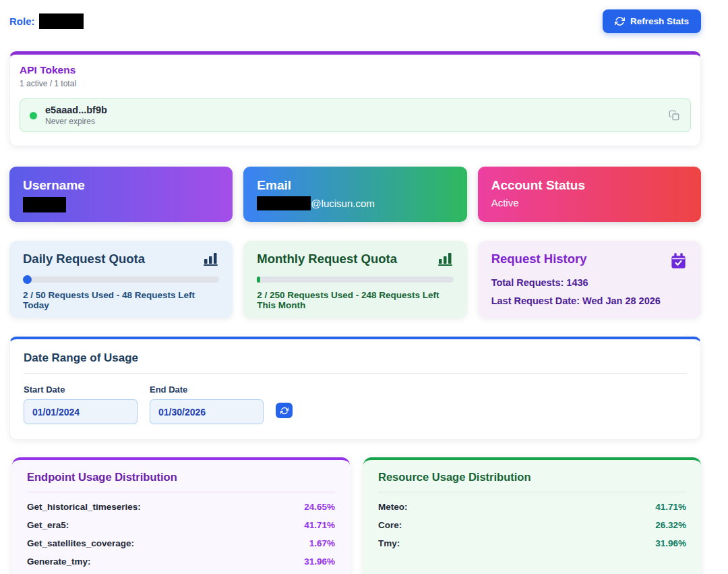  What do you see at coordinates (181, 482) in the screenshot?
I see `endpoint-usage-title: Endpoint Usage Distribution` at bounding box center [181, 482].